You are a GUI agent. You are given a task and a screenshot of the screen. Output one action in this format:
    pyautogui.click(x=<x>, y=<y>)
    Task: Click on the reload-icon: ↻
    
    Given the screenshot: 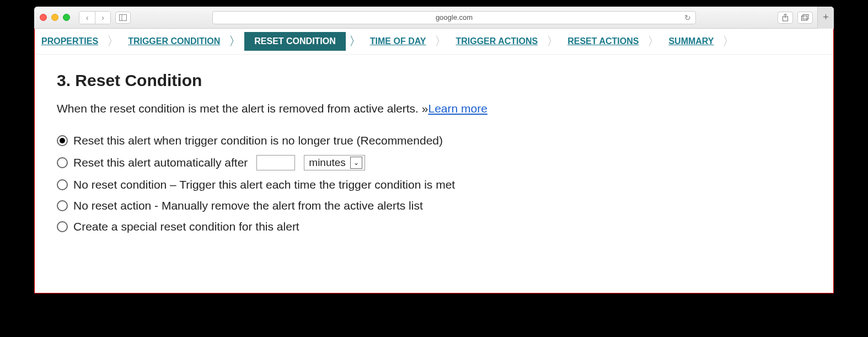 What is the action you would take?
    pyautogui.click(x=688, y=18)
    